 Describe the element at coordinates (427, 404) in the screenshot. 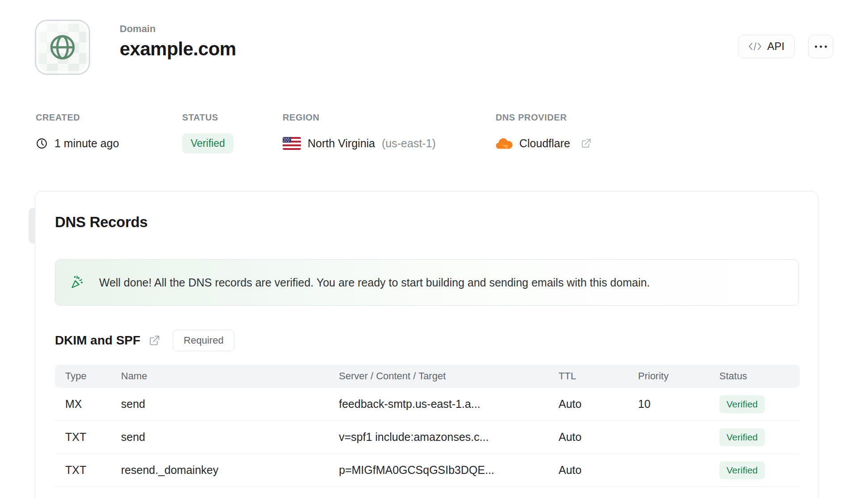

I see `table-row: MX send feedback-smtp.us-east-1.a... Aut…` at that location.